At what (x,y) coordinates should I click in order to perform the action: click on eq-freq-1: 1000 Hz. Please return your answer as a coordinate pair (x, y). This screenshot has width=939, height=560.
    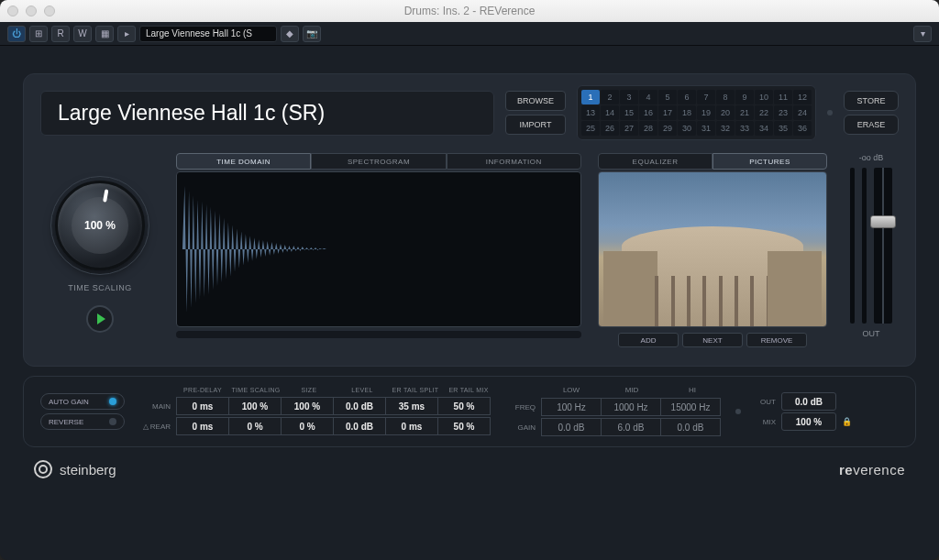
    Looking at the image, I should click on (631, 407).